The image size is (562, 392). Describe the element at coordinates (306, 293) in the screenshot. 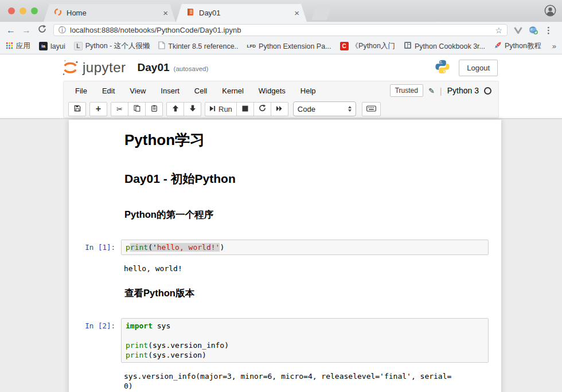

I see `heading-check-version: 查看Python版本` at that location.